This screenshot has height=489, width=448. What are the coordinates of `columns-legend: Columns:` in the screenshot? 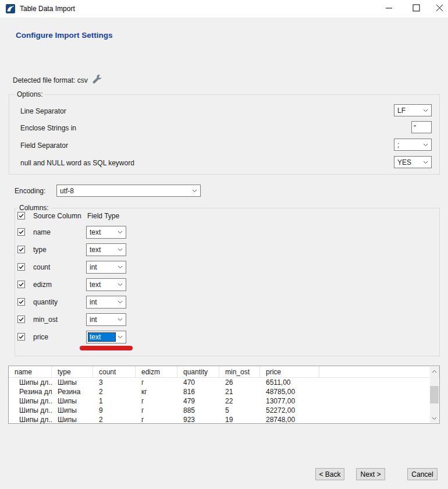 It's located at (34, 208).